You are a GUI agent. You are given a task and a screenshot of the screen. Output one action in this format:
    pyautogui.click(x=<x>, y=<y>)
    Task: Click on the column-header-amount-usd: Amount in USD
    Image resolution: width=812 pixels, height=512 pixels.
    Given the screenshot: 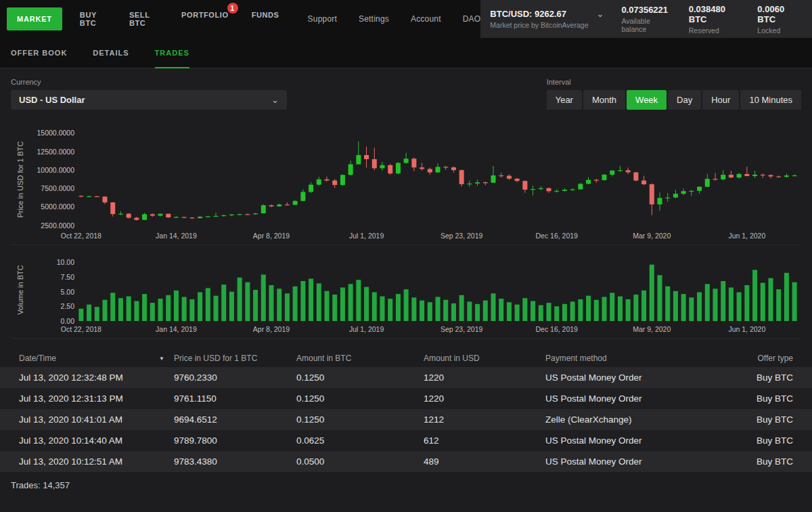 What is the action you would take?
    pyautogui.click(x=484, y=358)
    